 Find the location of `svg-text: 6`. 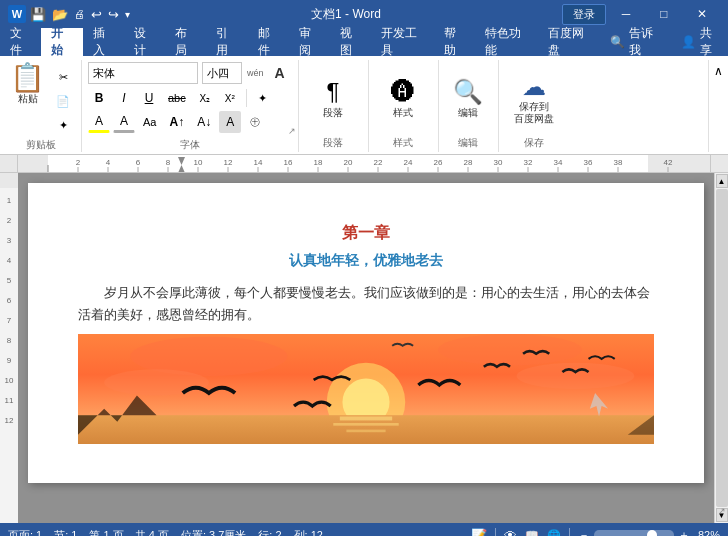

svg-text: 6 is located at coordinates (10, 300).